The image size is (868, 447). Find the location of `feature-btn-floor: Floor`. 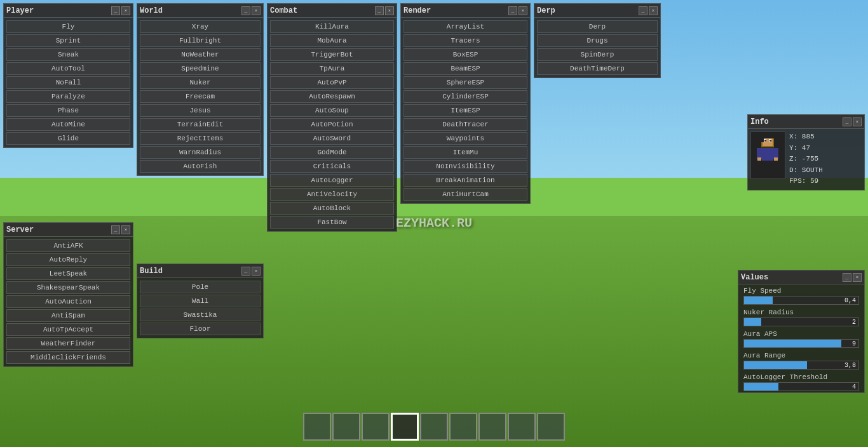

feature-btn-floor: Floor is located at coordinates (200, 329).